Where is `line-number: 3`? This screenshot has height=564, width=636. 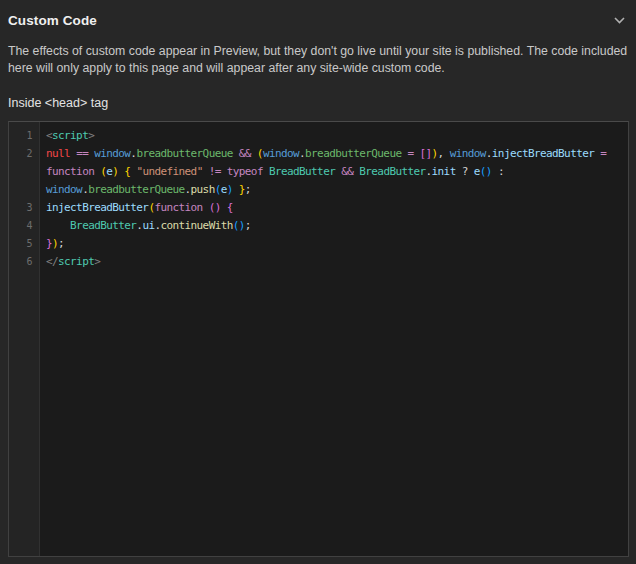
line-number: 3 is located at coordinates (25, 208).